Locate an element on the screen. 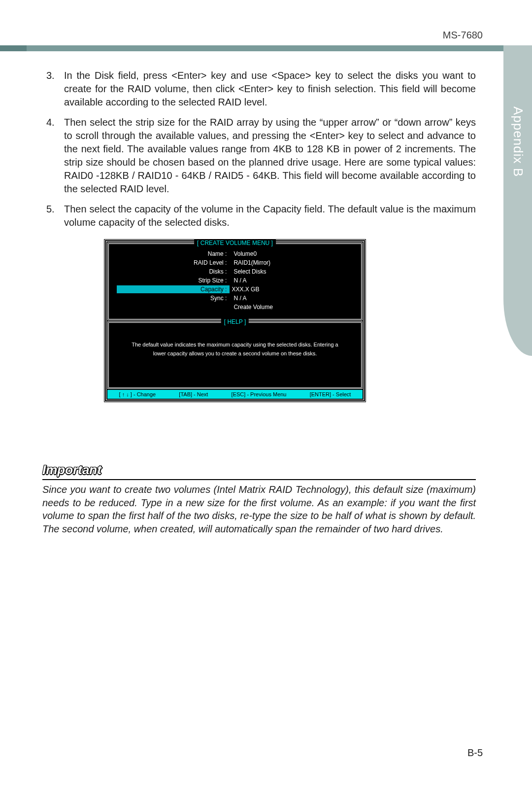 The image size is (532, 798). key-hint-tab: [TAB] - Next is located at coordinates (193, 394).